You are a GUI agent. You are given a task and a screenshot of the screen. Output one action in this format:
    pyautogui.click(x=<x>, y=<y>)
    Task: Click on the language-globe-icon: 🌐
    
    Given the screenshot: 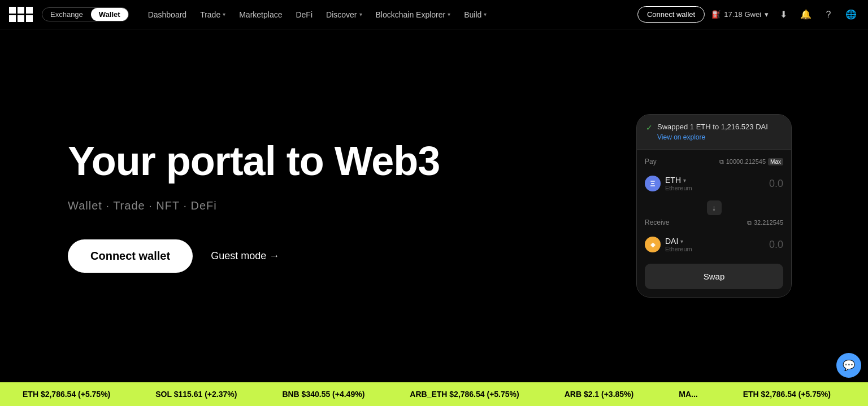 What is the action you would take?
    pyautogui.click(x=851, y=15)
    